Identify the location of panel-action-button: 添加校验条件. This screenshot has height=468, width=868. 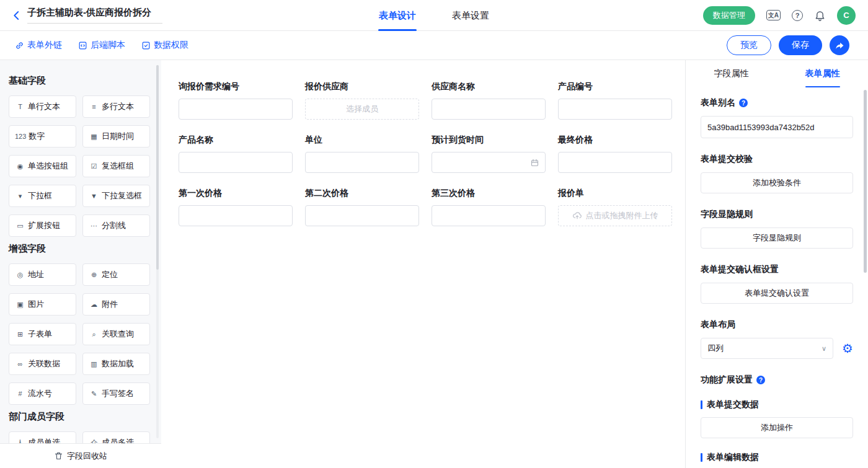
(777, 183).